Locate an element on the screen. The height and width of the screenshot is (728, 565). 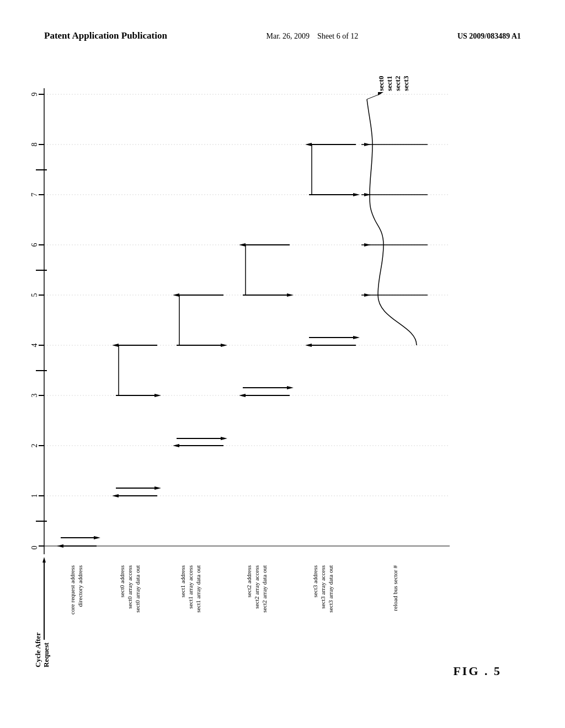
svg-text: sect3 address is located at coordinates (315, 581).